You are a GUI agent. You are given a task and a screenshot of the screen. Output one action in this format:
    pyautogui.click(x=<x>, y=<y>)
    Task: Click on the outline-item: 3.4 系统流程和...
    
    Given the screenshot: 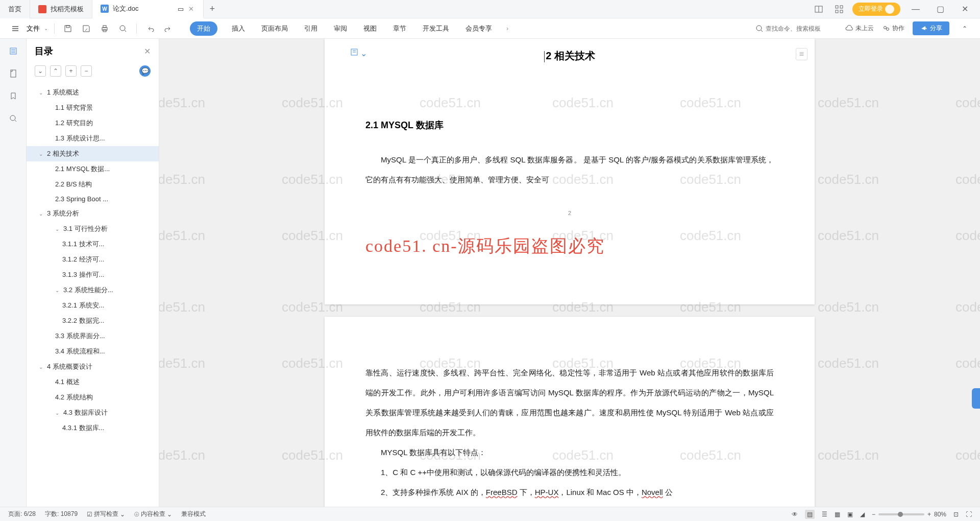 What is the action you would take?
    pyautogui.click(x=93, y=351)
    